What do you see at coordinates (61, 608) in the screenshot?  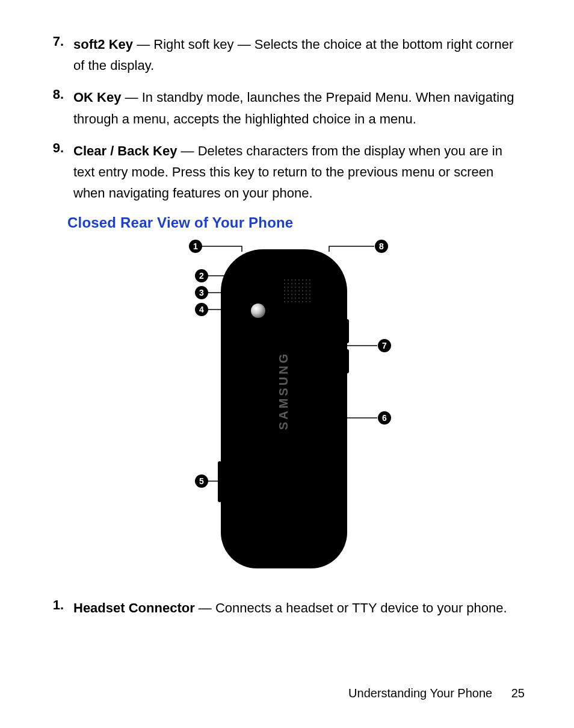 I see `item-number: 1.` at bounding box center [61, 608].